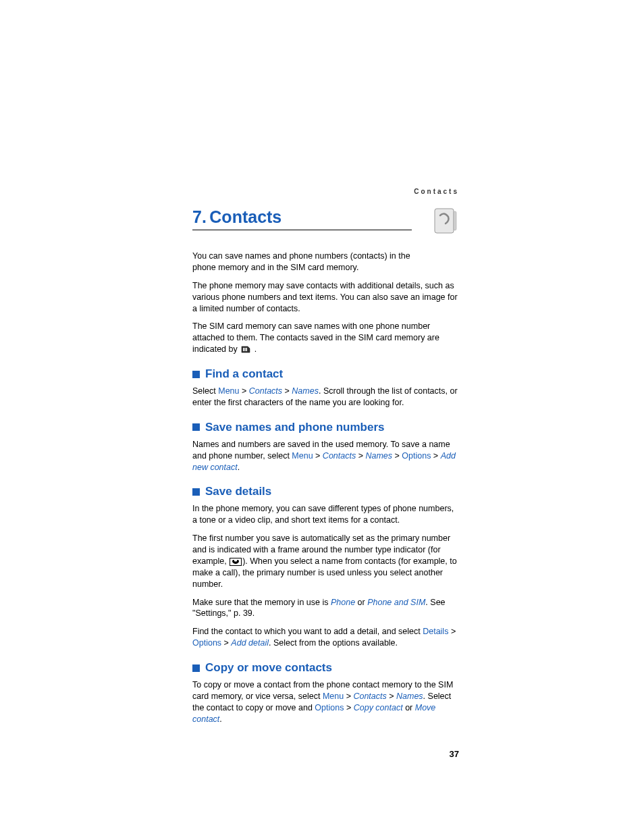  What do you see at coordinates (325, 693) in the screenshot?
I see `section-copy-move: Copy or move contacts To copy or move a …` at bounding box center [325, 693].